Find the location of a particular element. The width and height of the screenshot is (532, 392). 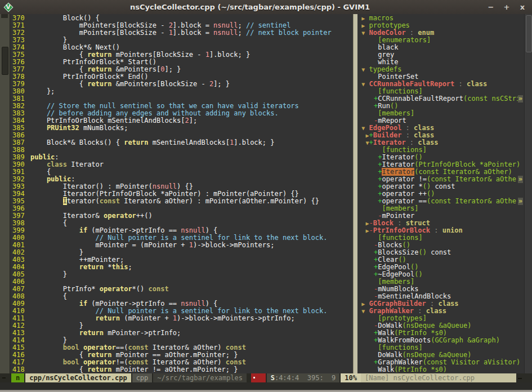

token: prototypes is located at coordinates (390, 25).